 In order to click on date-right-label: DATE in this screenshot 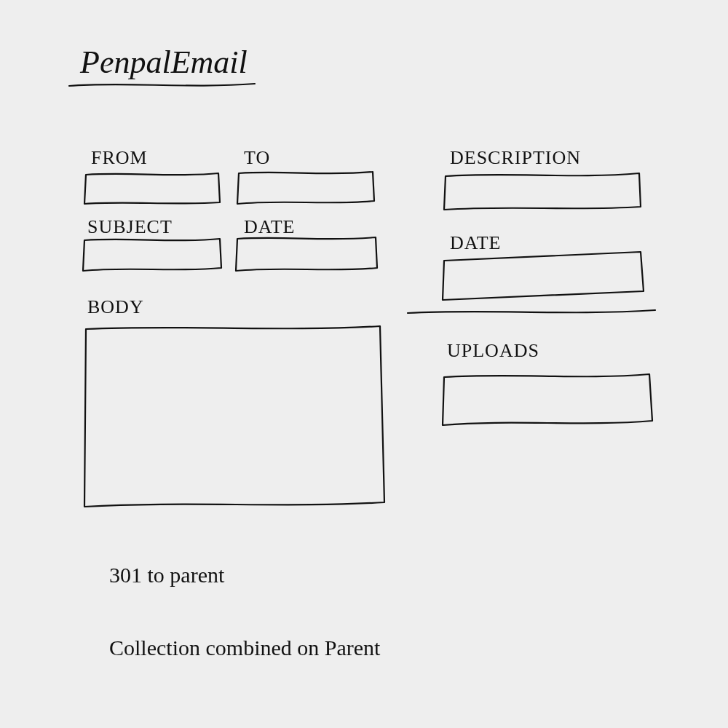, I will do `click(475, 243)`.